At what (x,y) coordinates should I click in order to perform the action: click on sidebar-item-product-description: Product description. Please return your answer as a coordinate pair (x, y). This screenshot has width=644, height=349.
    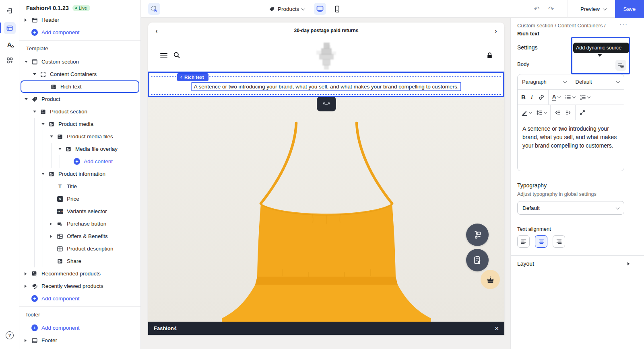
    Looking at the image, I should click on (80, 248).